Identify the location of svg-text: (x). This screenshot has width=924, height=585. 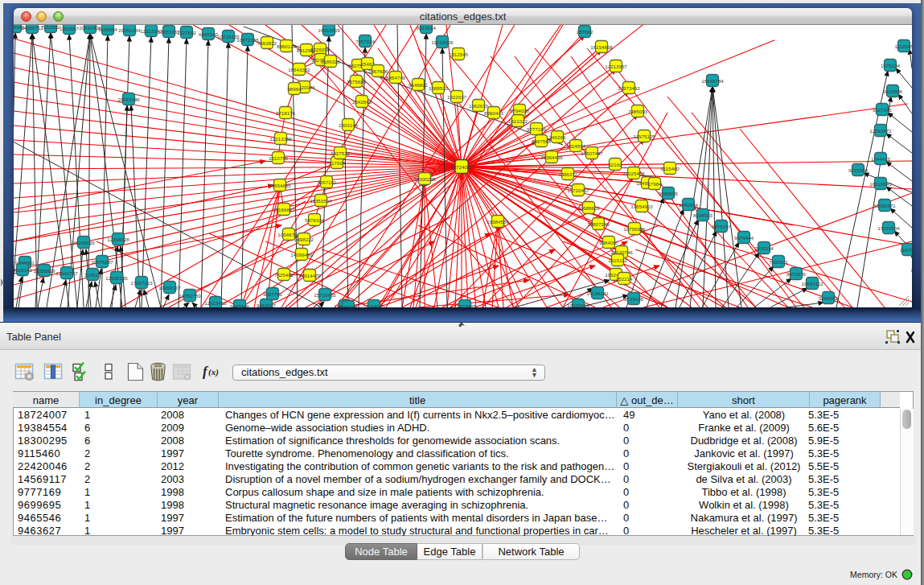
(214, 372).